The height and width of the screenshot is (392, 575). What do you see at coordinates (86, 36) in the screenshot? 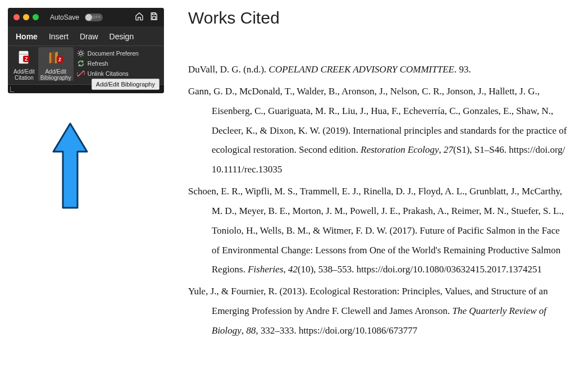
I see `ribbon-tabs: Home Insert Draw Design` at bounding box center [86, 36].